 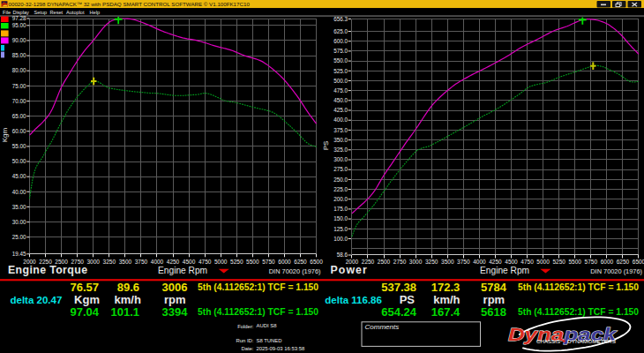 I want to click on svg-text: 97.28, so click(x=19, y=18).